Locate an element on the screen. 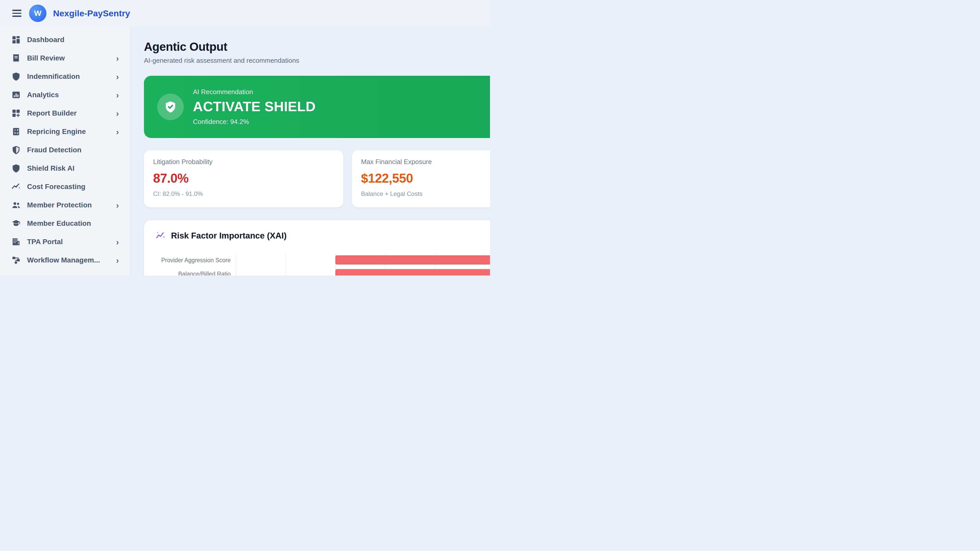  sidebar-item-fraud-detection: Fraud Detection is located at coordinates (65, 150).